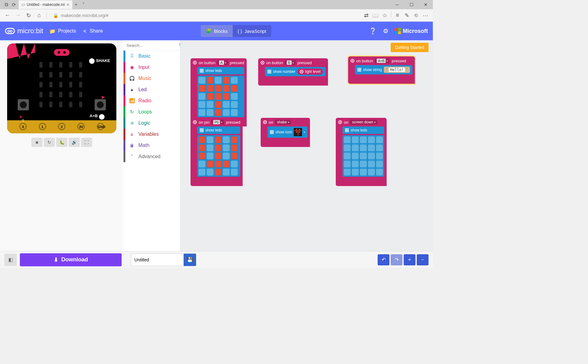 This screenshot has height=364, width=588. What do you see at coordinates (68, 5) in the screenshot?
I see `close-tab-icon: ×` at bounding box center [68, 5].